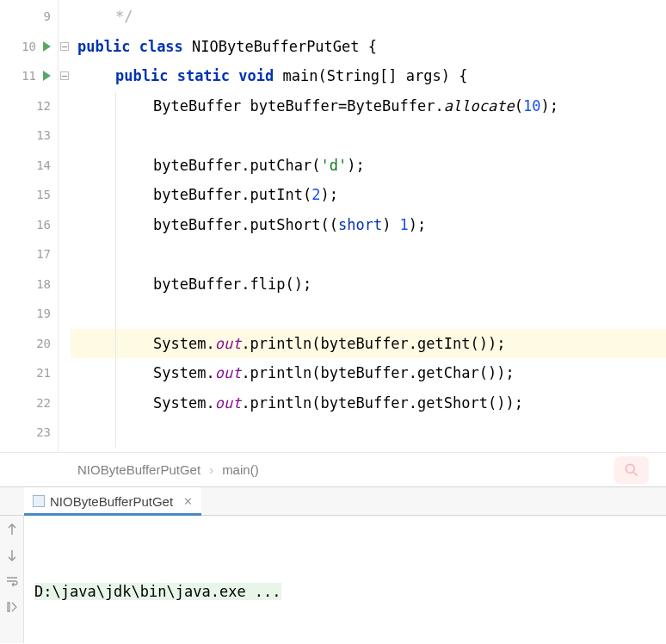 The width and height of the screenshot is (666, 644). I want to click on arrow-down-icon, so click(12, 555).